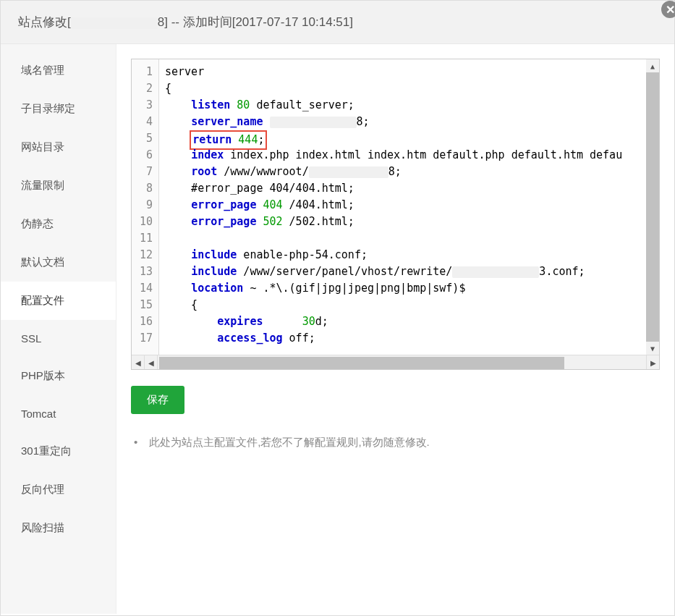 The height and width of the screenshot is (616, 675). I want to click on hscroll-track, so click(402, 363).